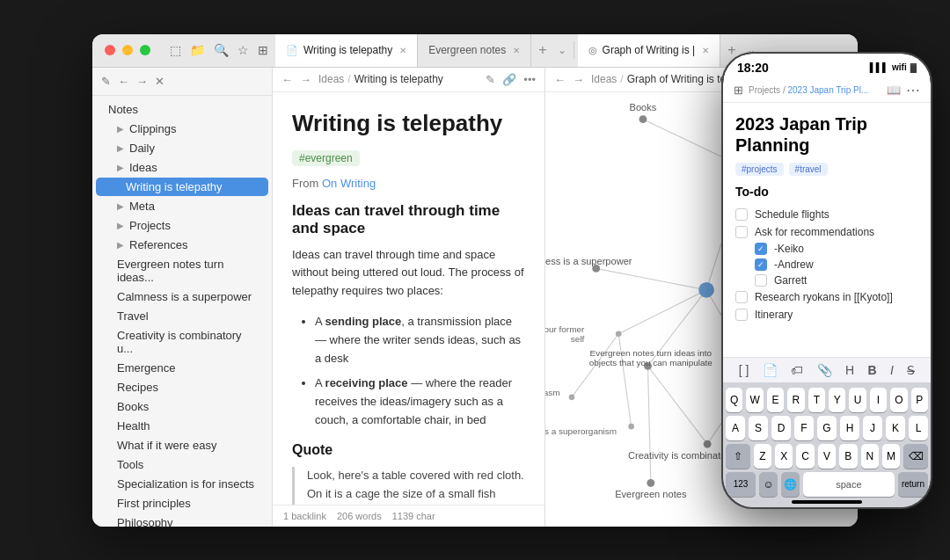 Image resolution: width=950 pixels, height=560 pixels. What do you see at coordinates (176, 50) in the screenshot?
I see `sidebar-toggle-icon: ⬚` at bounding box center [176, 50].